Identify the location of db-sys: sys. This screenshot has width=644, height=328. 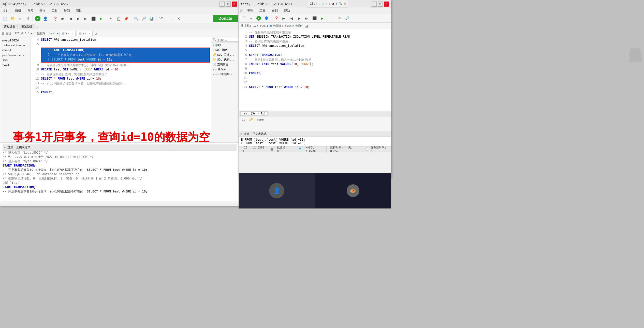
(15, 60).